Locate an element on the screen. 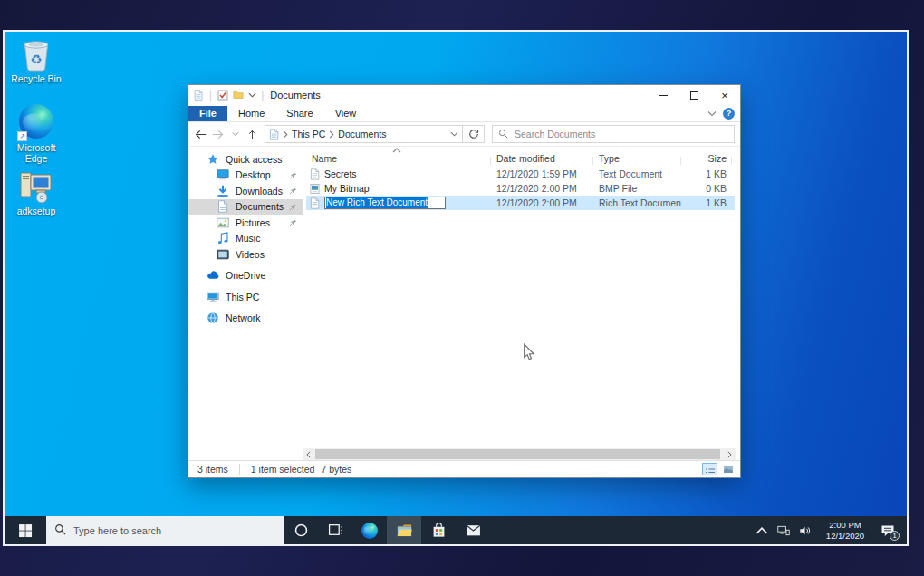 The image size is (924, 576). horizontal-scrollbar is located at coordinates (519, 455).